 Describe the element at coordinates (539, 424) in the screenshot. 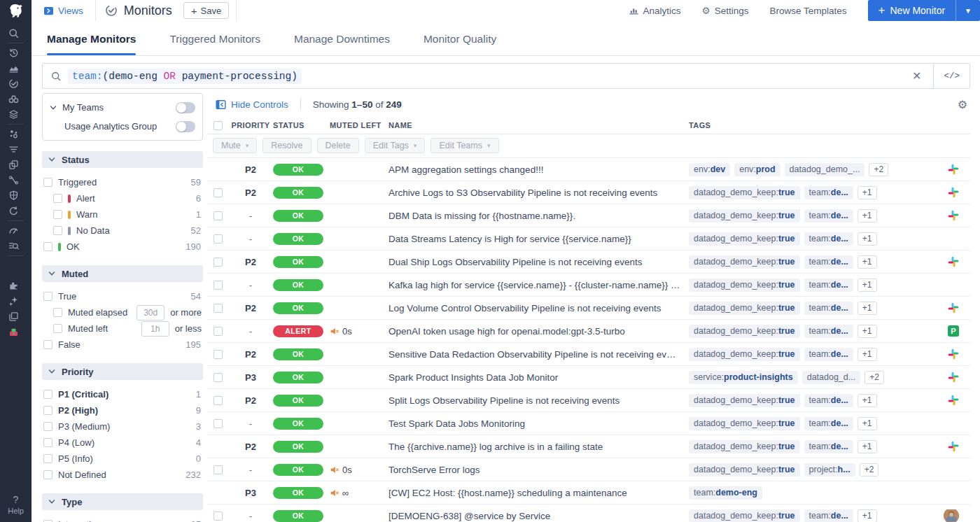

I see `monitor-name-link: Test Spark Data Jobs Monitoring` at that location.